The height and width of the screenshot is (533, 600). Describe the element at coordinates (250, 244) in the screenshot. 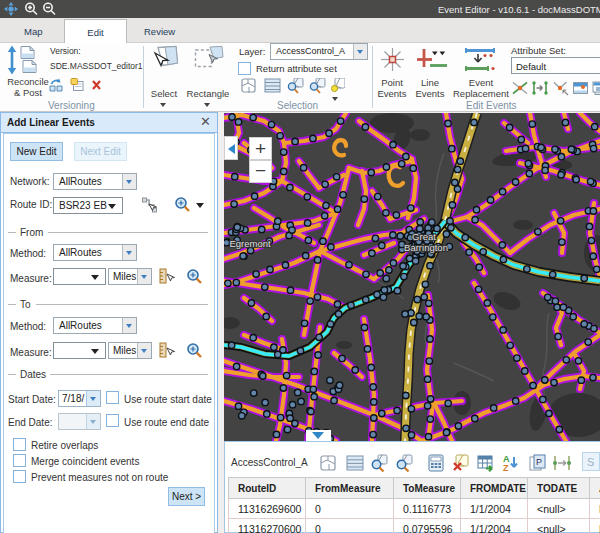

I see `svg-text: Egremont` at that location.